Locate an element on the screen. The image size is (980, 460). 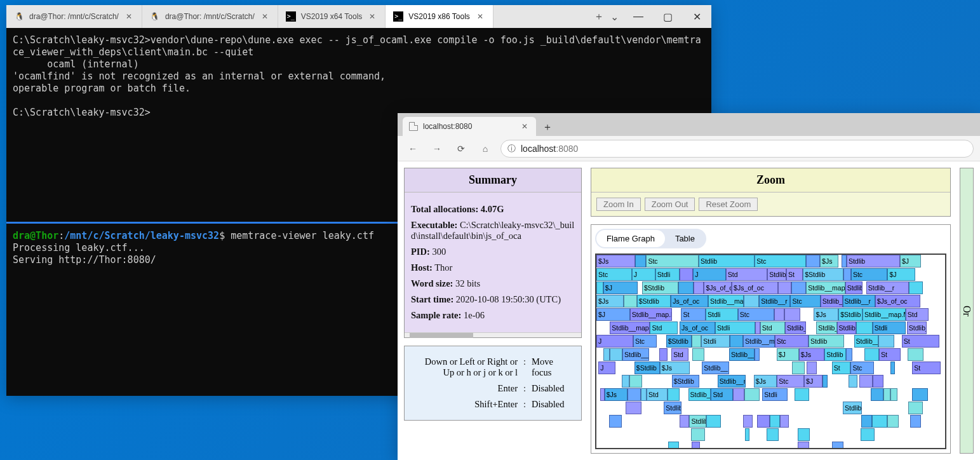
zoom-out-button: Zoom Out is located at coordinates (670, 205).